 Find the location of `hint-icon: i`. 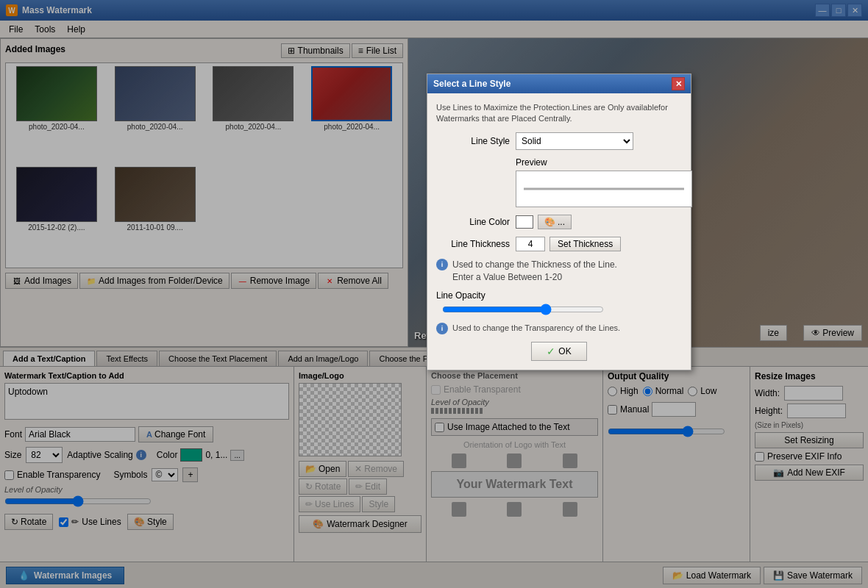

hint-icon: i is located at coordinates (442, 265).